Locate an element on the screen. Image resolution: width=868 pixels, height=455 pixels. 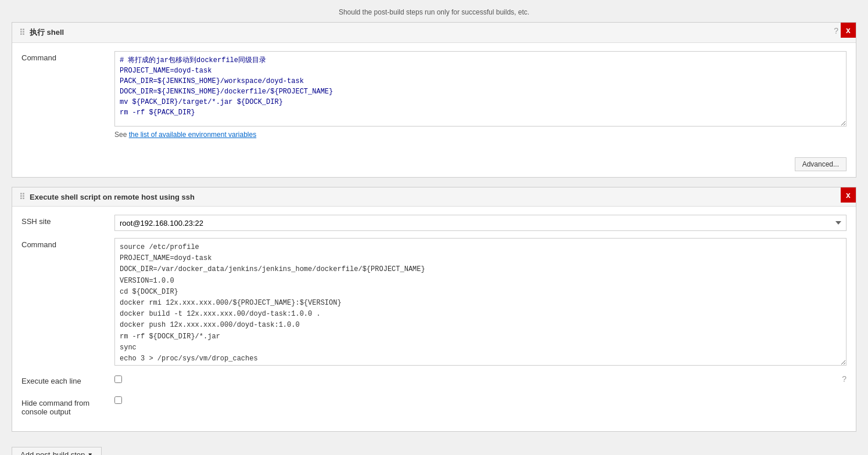
env-vars-text: See the list of available environment va… is located at coordinates (480, 135).